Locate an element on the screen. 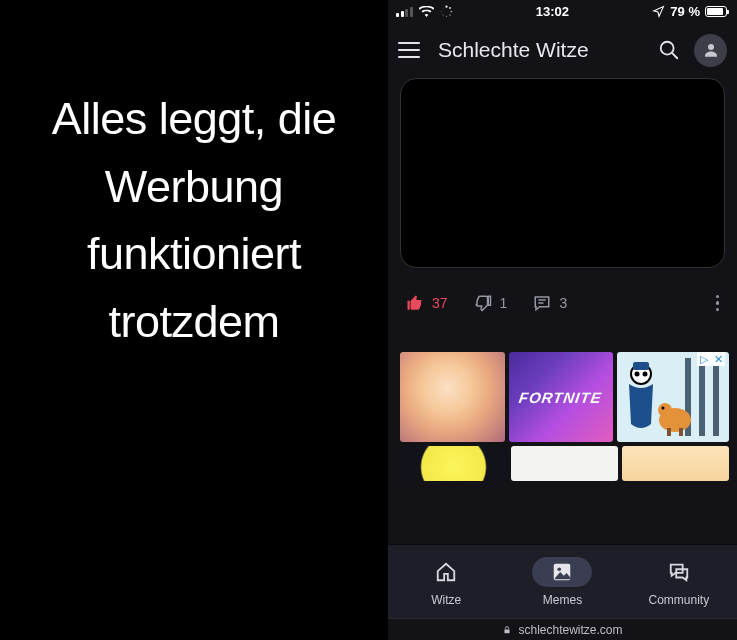 The width and height of the screenshot is (737, 640). thumbs-down-icon is located at coordinates (483, 303).